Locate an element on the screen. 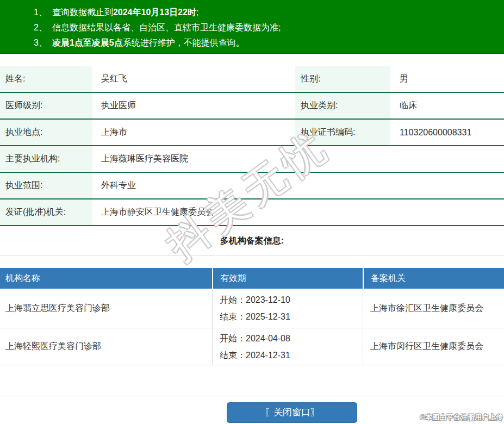 Image resolution: width=504 pixels, height=424 pixels. notice-text: 信息数据结果以各省、自治区、直辖市卫生健康委数据为准; is located at coordinates (166, 27).